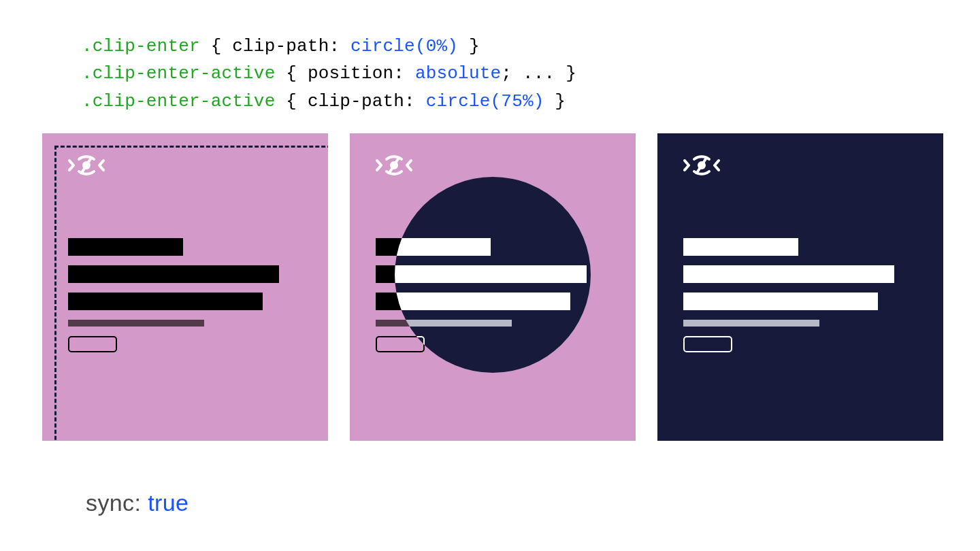 The image size is (980, 551). What do you see at coordinates (141, 46) in the screenshot?
I see `selector: .clip-enter` at bounding box center [141, 46].